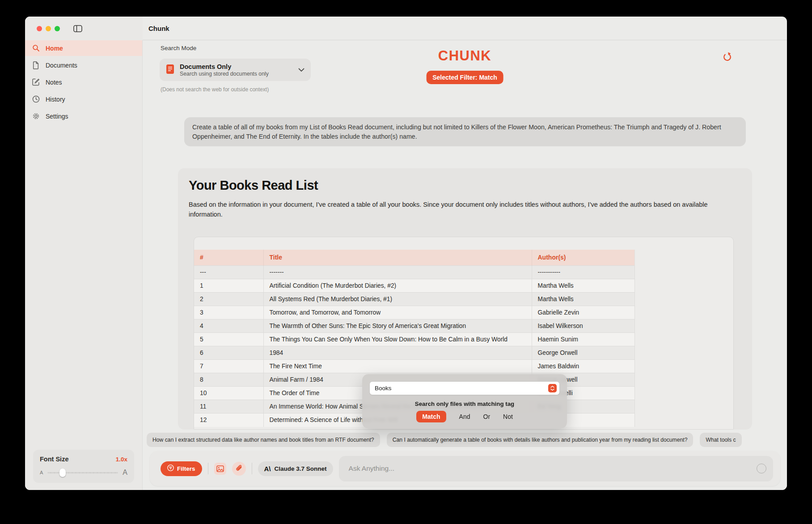 Image resolution: width=812 pixels, height=524 pixels. What do you see at coordinates (721, 440) in the screenshot?
I see `suggestion-chip: What tools c` at bounding box center [721, 440].